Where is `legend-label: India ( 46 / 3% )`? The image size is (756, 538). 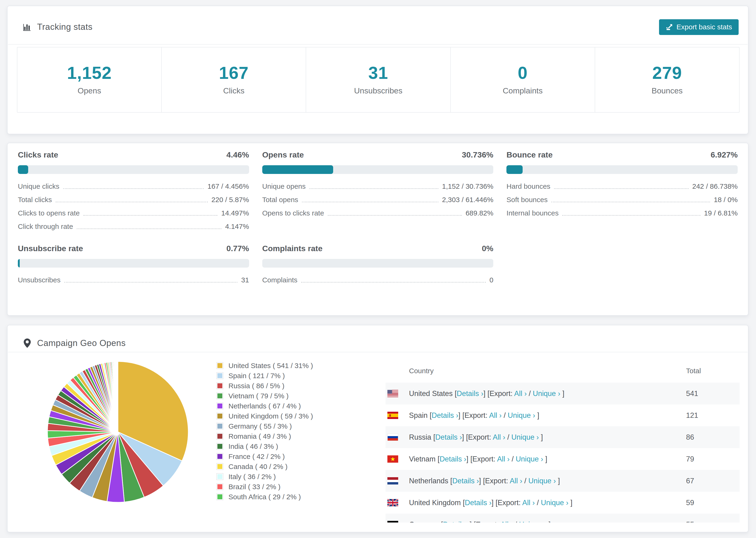
legend-label: India ( 46 / 3% ) is located at coordinates (253, 447).